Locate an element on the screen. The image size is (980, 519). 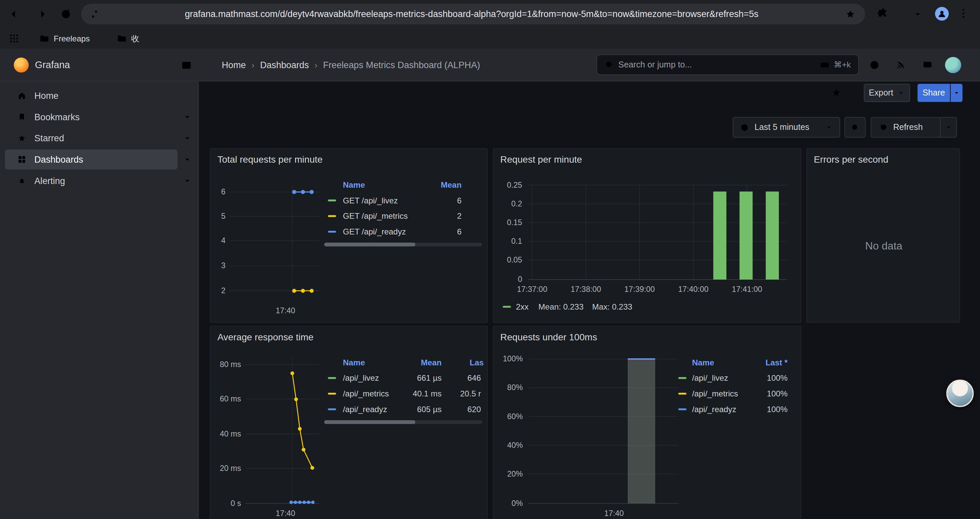
display-icon is located at coordinates (928, 65).